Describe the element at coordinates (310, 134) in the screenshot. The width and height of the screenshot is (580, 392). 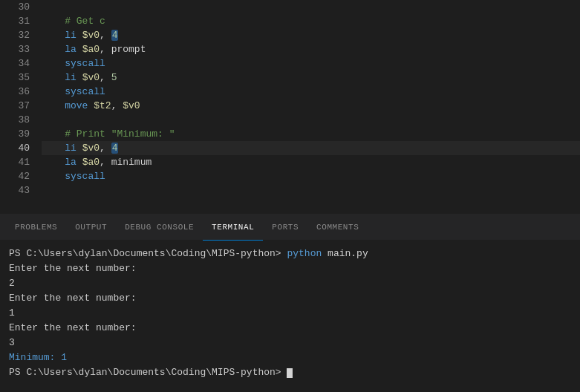
I see `code-line-39: # Print "Minimum: "` at that location.